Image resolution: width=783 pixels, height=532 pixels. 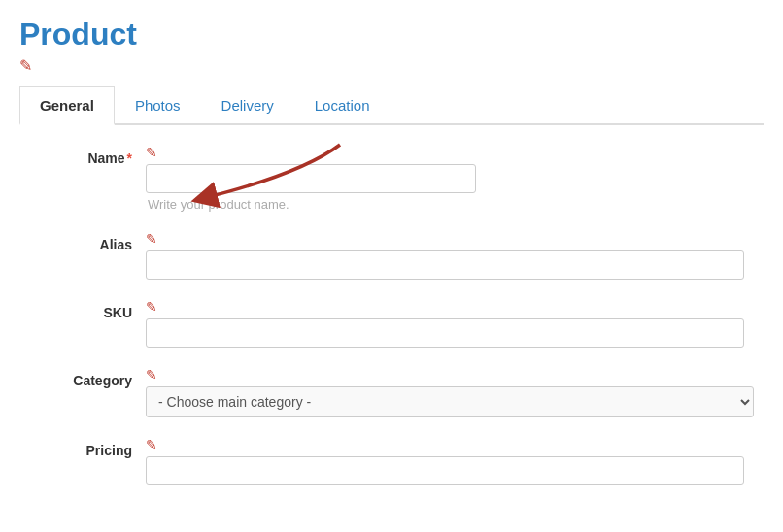 What do you see at coordinates (450, 255) in the screenshot?
I see `field-wrapper-alias: ✎` at bounding box center [450, 255].